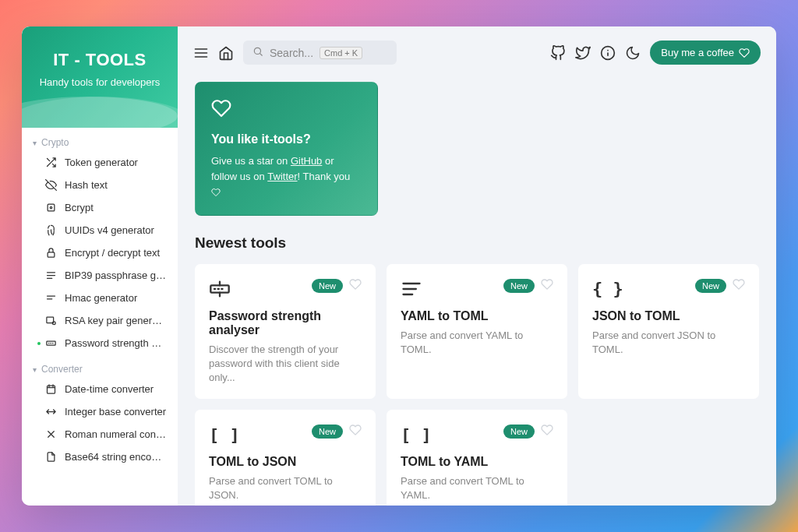  What do you see at coordinates (51, 231) in the screenshot?
I see `fingerprint-icon` at bounding box center [51, 231].